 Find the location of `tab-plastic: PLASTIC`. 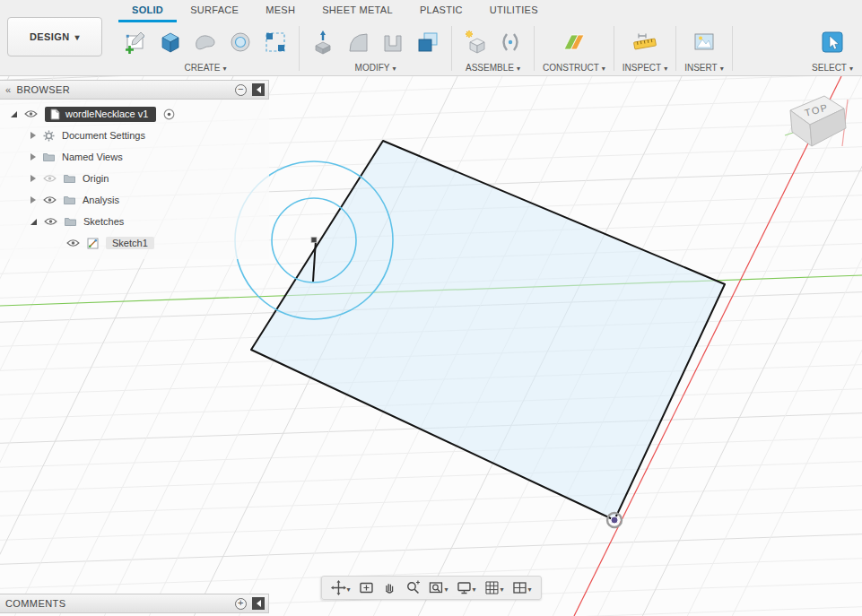

tab-plastic: PLASTIC is located at coordinates (441, 11).